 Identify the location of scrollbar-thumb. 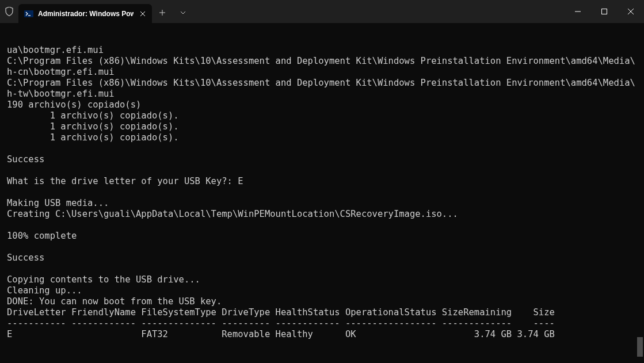
(640, 347).